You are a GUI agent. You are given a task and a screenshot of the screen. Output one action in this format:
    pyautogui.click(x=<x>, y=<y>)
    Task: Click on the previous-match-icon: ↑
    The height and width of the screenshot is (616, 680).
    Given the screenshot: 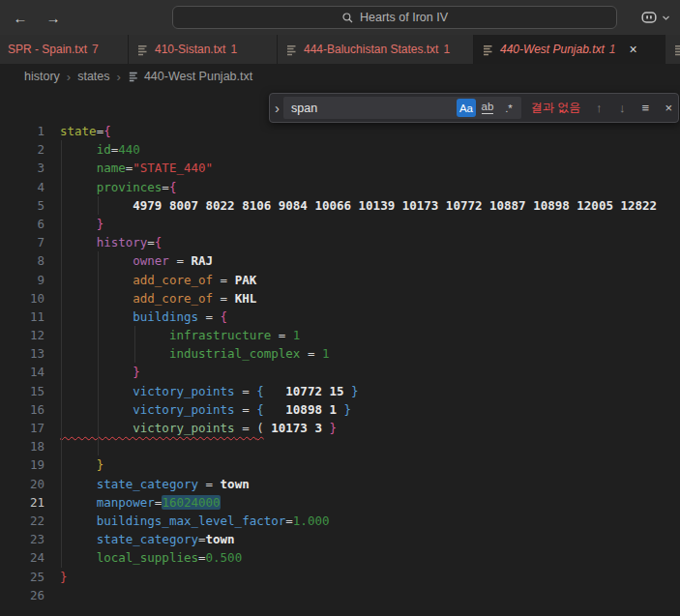 What is the action you would take?
    pyautogui.click(x=599, y=108)
    